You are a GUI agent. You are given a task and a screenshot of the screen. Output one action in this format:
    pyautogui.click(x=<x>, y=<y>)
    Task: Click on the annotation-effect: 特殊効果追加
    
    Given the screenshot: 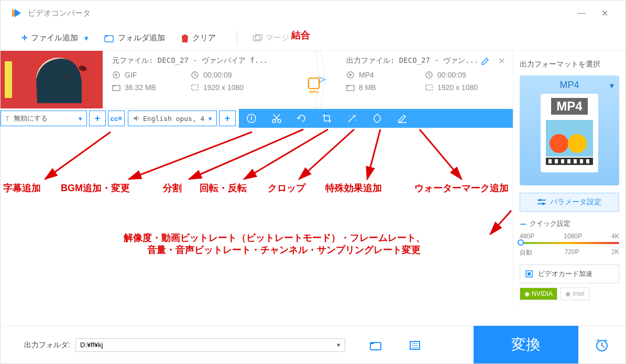 What is the action you would take?
    pyautogui.click(x=354, y=188)
    